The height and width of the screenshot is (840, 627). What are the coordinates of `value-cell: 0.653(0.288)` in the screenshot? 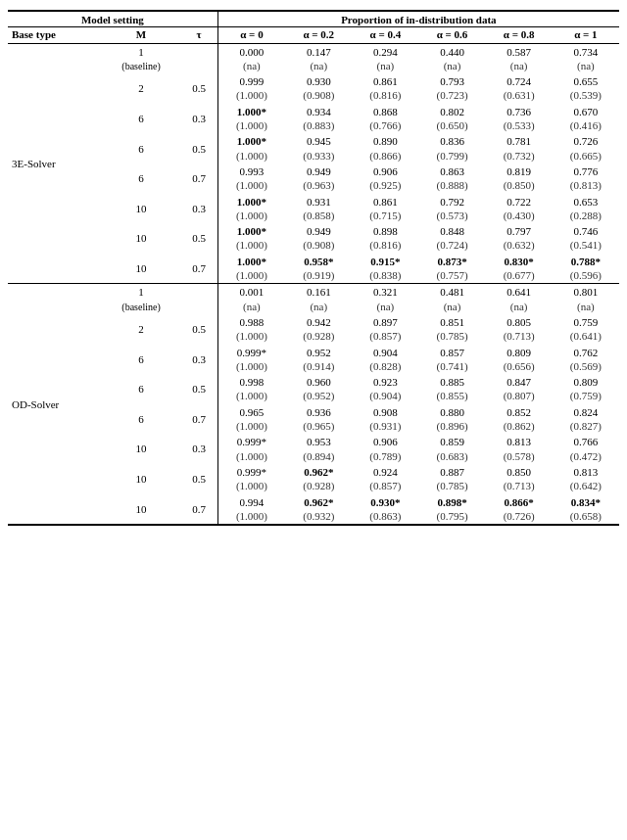 It's located at (586, 210).